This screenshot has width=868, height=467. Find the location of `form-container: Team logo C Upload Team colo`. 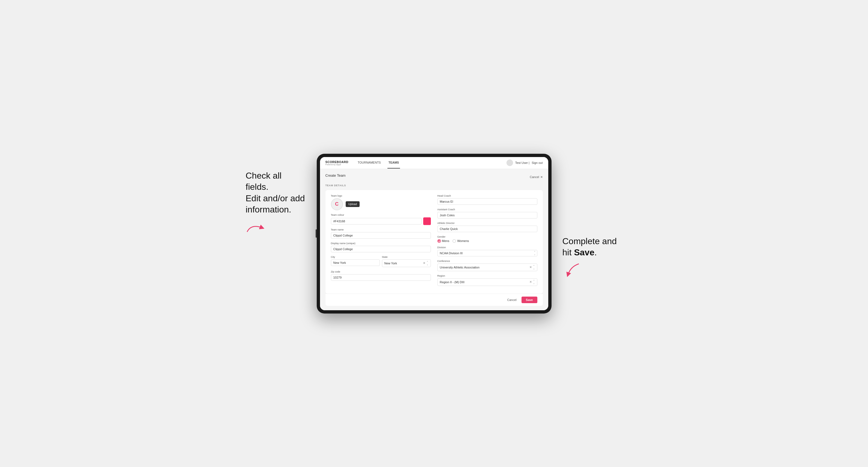

form-container: Team logo C Upload Team colo is located at coordinates (434, 242).